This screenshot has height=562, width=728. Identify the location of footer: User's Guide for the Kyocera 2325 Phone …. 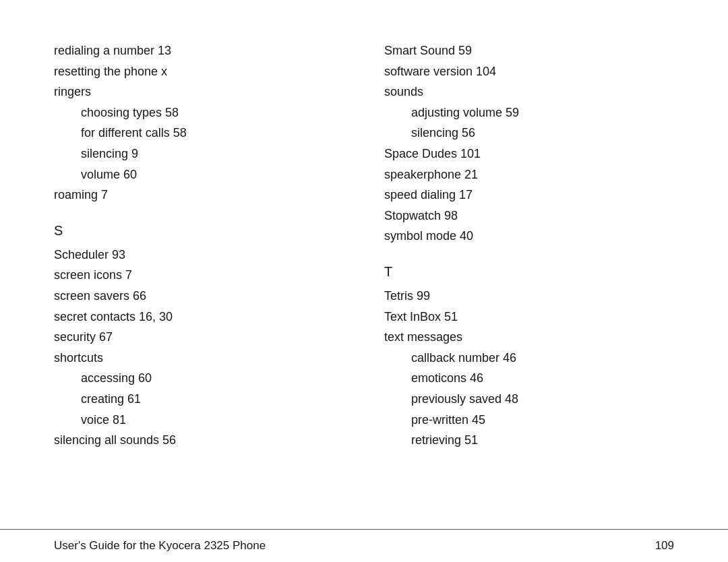
(364, 546).